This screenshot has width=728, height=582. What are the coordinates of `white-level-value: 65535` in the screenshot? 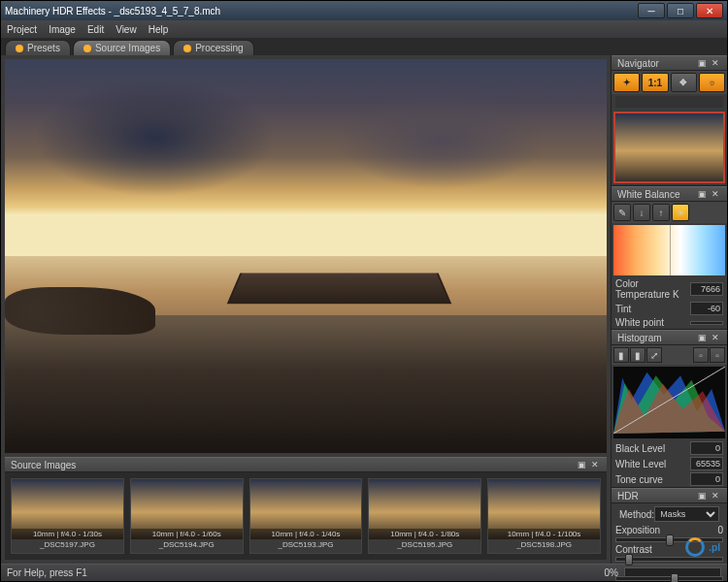 It's located at (707, 464).